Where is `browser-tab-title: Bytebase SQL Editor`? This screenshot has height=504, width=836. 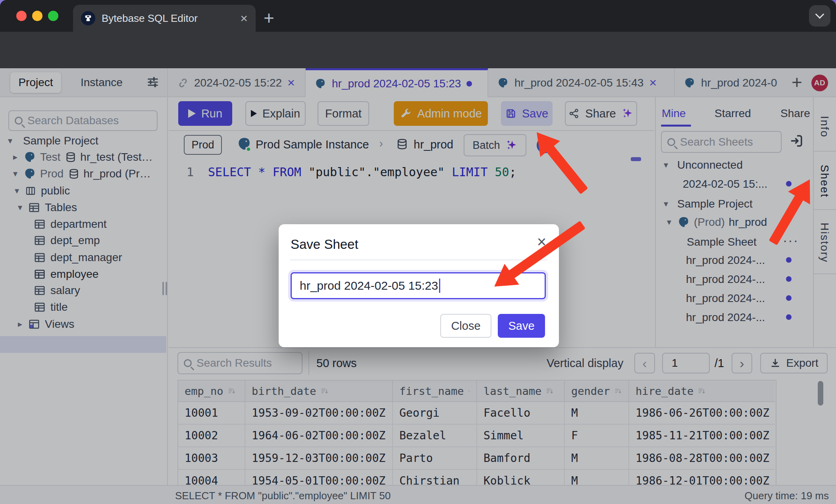 browser-tab-title: Bytebase SQL Editor is located at coordinates (168, 18).